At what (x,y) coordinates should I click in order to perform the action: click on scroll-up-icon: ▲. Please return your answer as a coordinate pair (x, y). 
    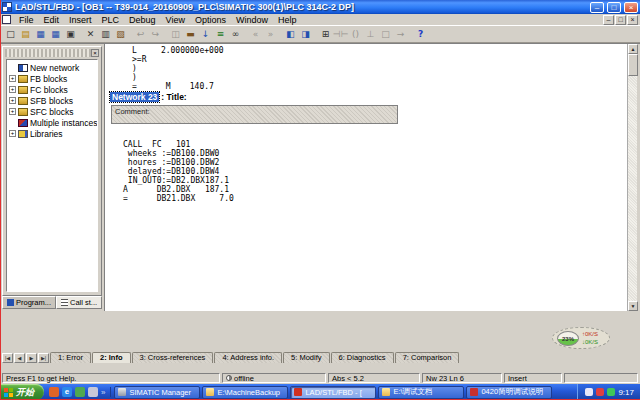
    Looking at the image, I should click on (633, 49).